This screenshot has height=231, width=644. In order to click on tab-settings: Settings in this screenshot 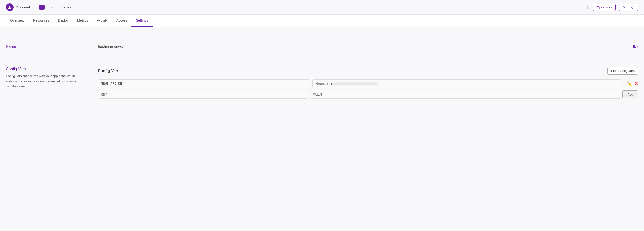, I will do `click(142, 21)`.